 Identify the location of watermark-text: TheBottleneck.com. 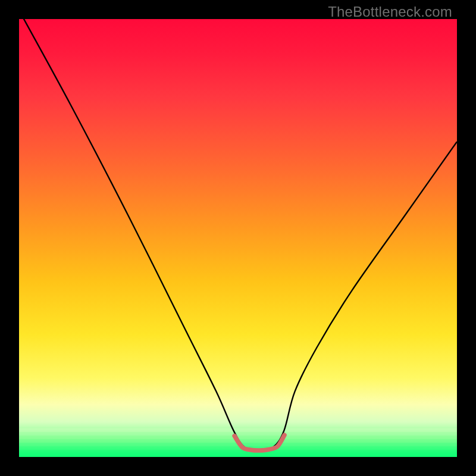
(390, 12).